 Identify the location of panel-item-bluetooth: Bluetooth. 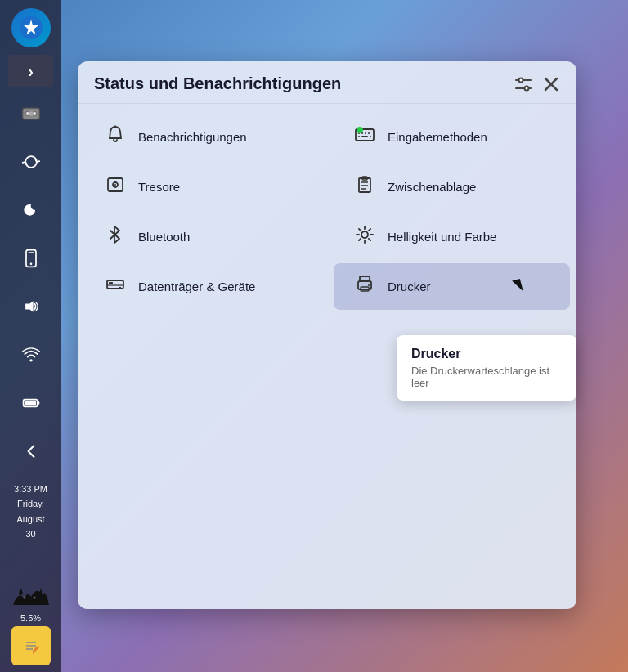
(203, 237).